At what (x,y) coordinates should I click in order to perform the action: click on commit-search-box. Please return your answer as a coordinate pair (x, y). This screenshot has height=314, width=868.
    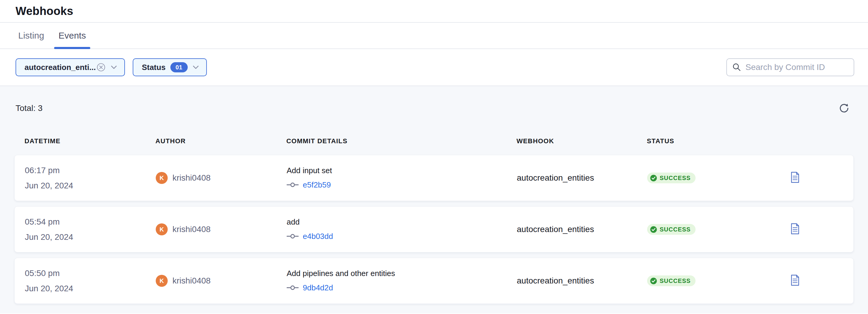
    Looking at the image, I should click on (790, 67).